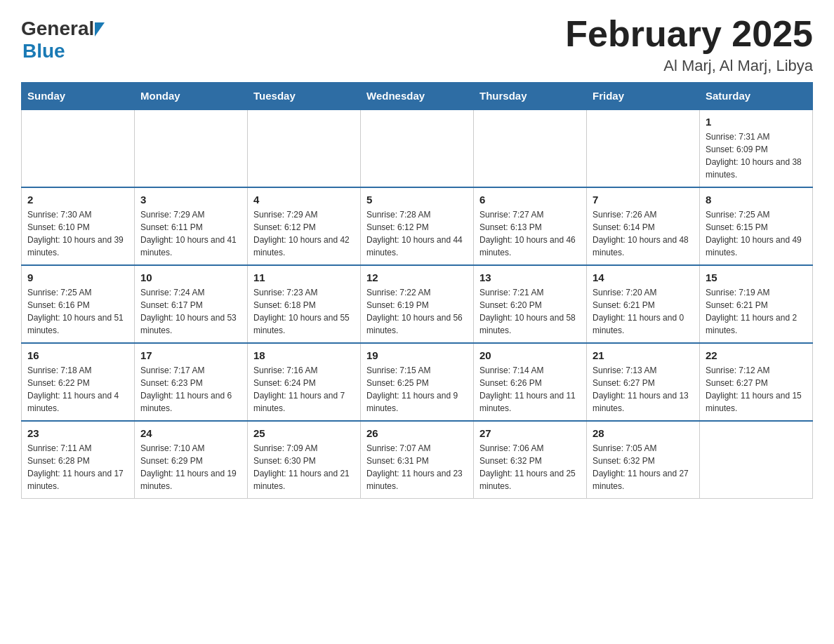  What do you see at coordinates (44, 51) in the screenshot?
I see `logo-blue-text: Blue` at bounding box center [44, 51].